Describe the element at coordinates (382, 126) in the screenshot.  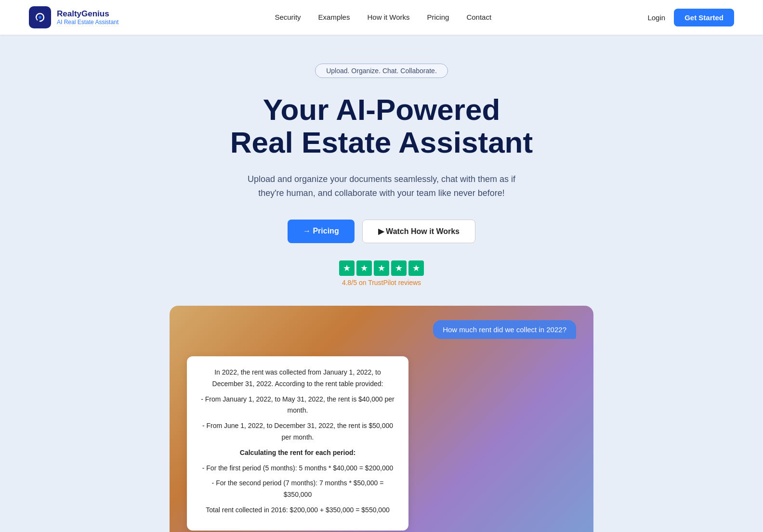
I see `hero-title: Your AI-Powered Real Estate Assistant` at that location.